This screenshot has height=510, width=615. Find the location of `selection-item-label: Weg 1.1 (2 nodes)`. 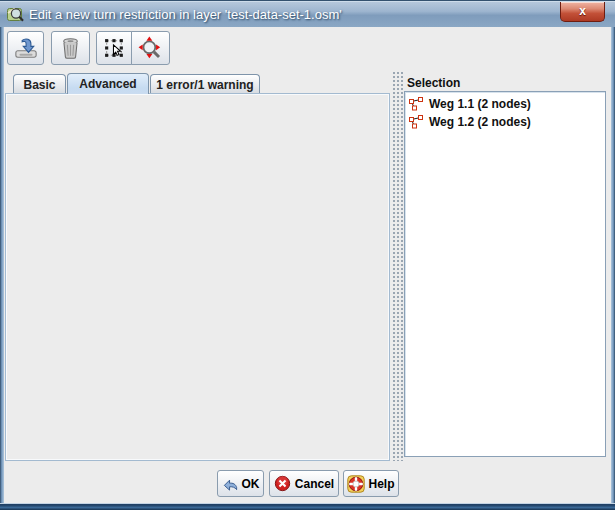

selection-item-label: Weg 1.1 (2 nodes) is located at coordinates (480, 104).